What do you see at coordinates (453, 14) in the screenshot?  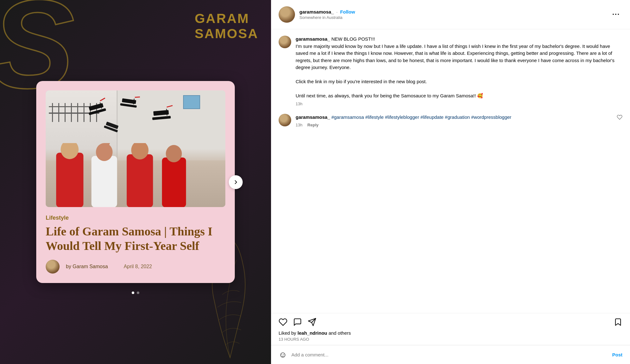 I see `post-header-info: garamsamosa_ · Follow Somewhere in Austr…` at bounding box center [453, 14].